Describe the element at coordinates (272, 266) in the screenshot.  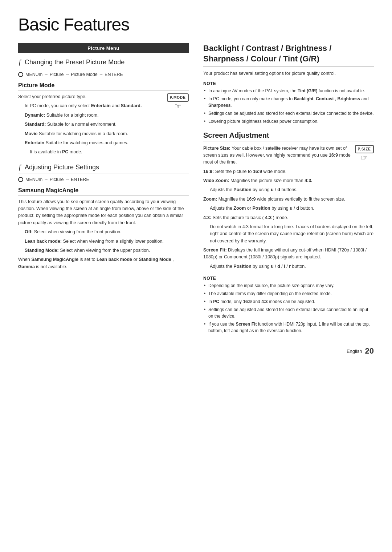
I see `u-btn-3: u` at that location.